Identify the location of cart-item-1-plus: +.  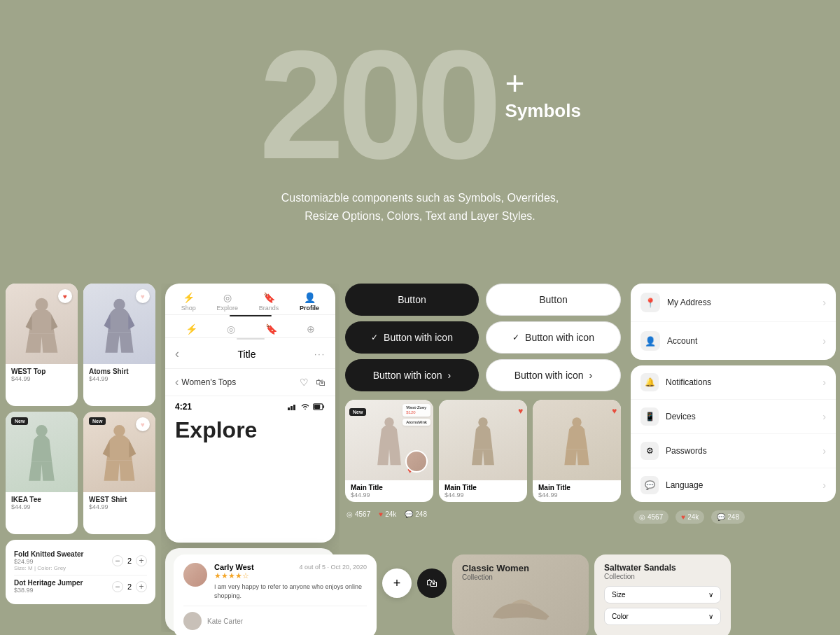
(141, 561).